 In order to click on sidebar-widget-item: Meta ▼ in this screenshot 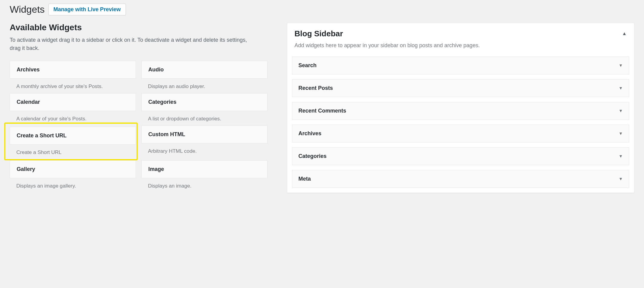, I will do `click(461, 179)`.